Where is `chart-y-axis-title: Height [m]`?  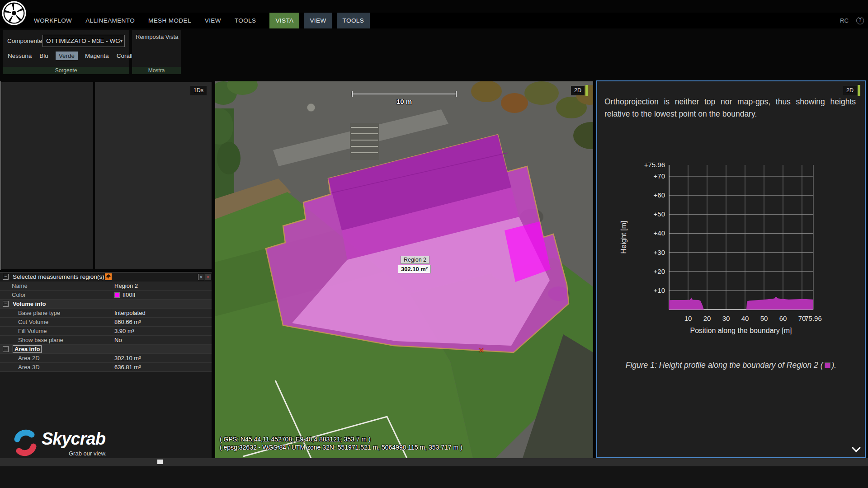 chart-y-axis-title: Height [m] is located at coordinates (624, 238).